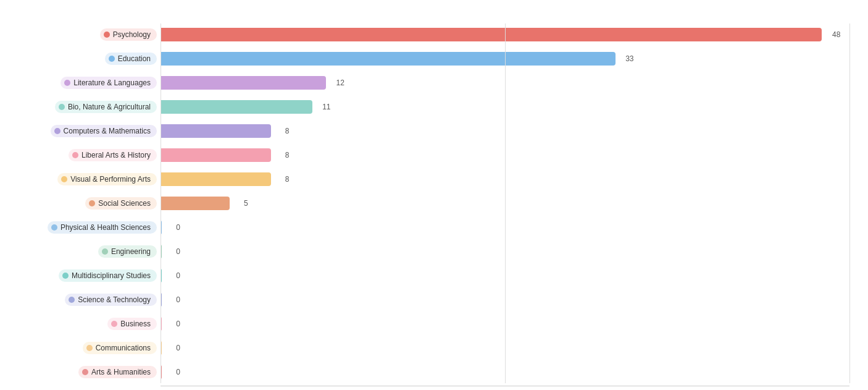 This screenshot has width=868, height=390. What do you see at coordinates (434, 107) in the screenshot?
I see `bar-row: Bio, Nature & Agricultural11` at bounding box center [434, 107].